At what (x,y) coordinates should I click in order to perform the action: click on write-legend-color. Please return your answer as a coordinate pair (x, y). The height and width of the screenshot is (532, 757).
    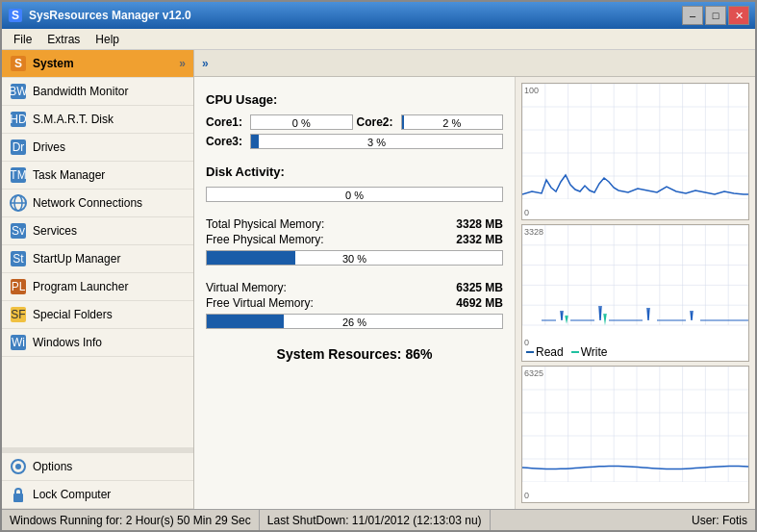
    Looking at the image, I should click on (575, 352).